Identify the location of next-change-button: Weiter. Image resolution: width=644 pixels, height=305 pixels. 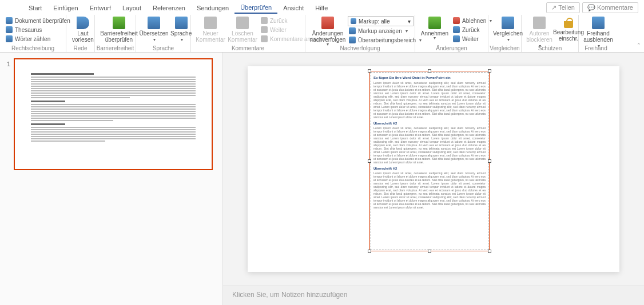
(472, 39).